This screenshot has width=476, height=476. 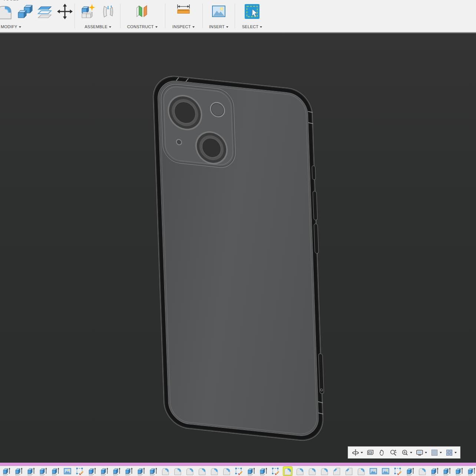 What do you see at coordinates (370, 453) in the screenshot?
I see `look-at-icon` at bounding box center [370, 453].